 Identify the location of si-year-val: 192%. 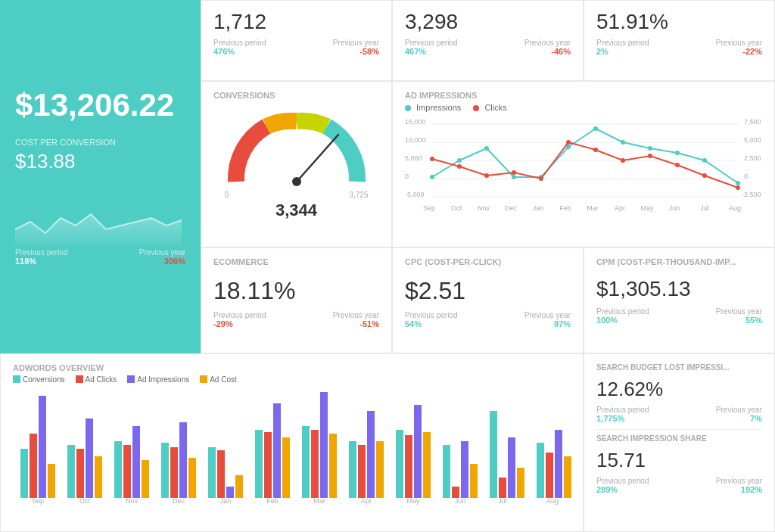
(739, 490).